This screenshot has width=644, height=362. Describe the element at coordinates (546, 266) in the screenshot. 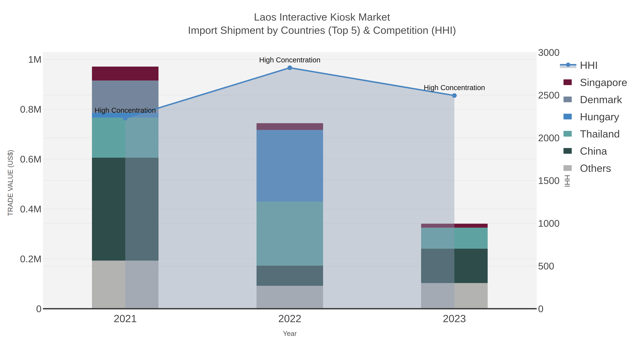

I see `y-right-tick-500: 500` at that location.